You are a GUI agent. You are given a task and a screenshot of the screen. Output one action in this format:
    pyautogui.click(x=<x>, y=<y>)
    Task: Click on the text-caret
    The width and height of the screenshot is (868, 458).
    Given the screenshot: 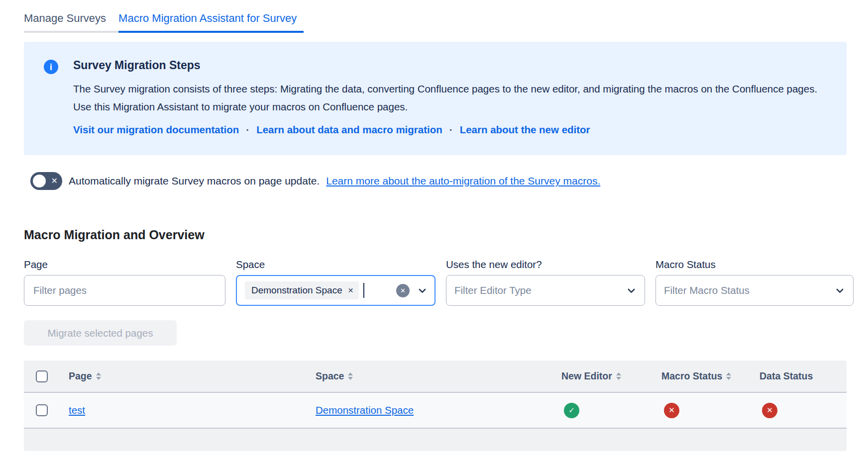 What is the action you would take?
    pyautogui.click(x=364, y=290)
    